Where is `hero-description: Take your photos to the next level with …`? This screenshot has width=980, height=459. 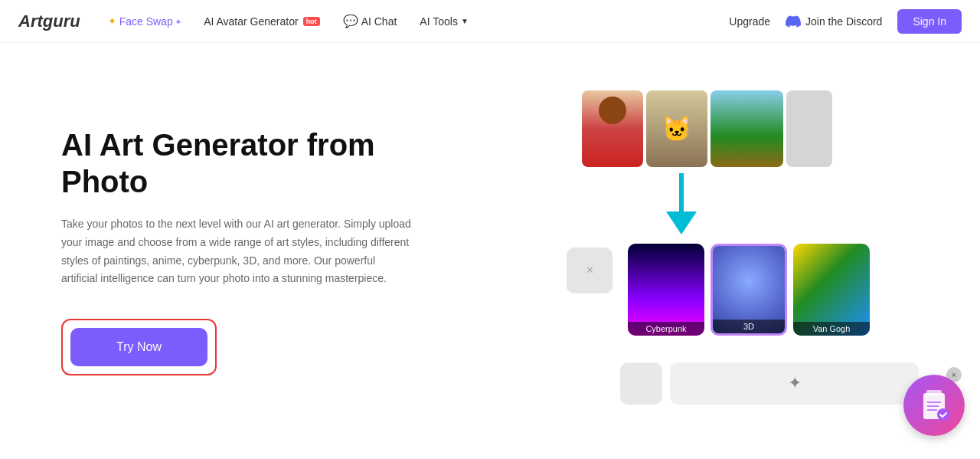 hero-description: Take your photos to the next level with … is located at coordinates (237, 251).